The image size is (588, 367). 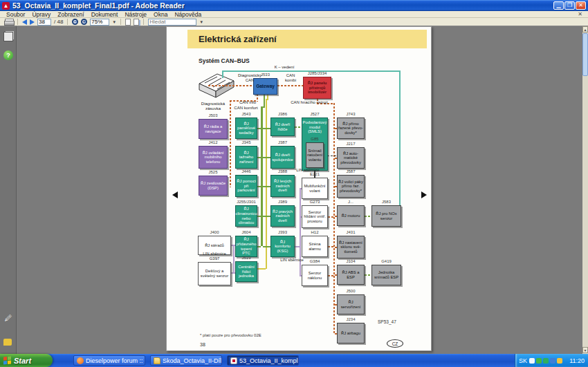 What do you see at coordinates (294, 361) in the screenshot?
I see `taskbar: Start Dieselpower forum :: ...Skoda_Octa…` at bounding box center [294, 361].